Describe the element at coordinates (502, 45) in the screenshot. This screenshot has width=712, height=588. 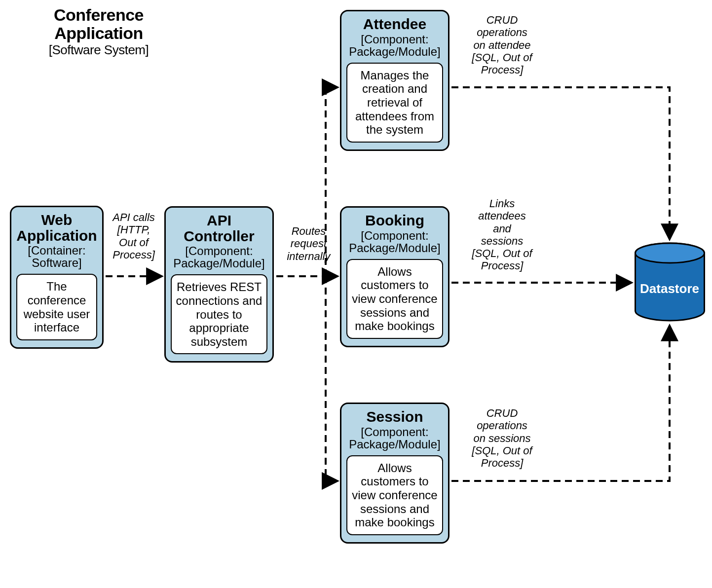
I see `edge-label-attendee-ds: CRUDoperationson attendee[SQL, Out ofPro…` at that location.